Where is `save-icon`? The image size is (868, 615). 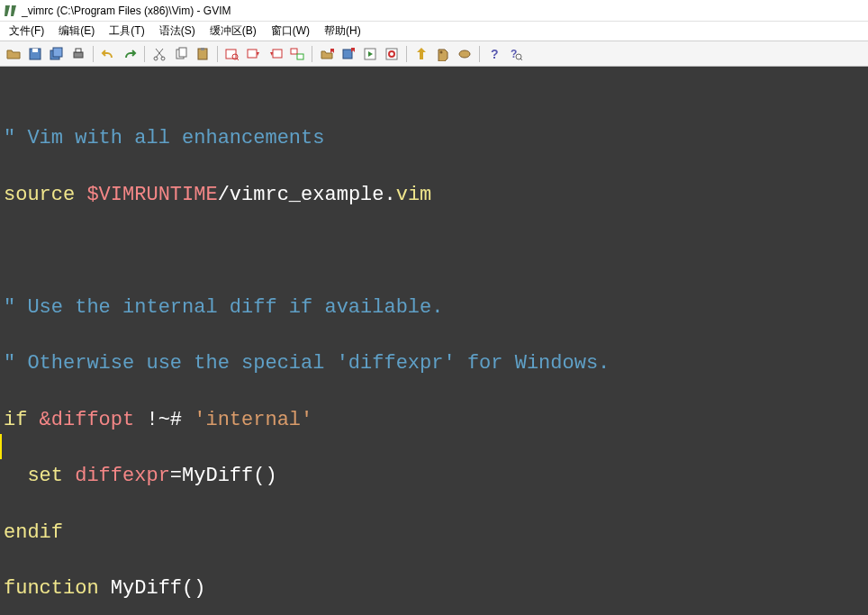
save-icon is located at coordinates (35, 54).